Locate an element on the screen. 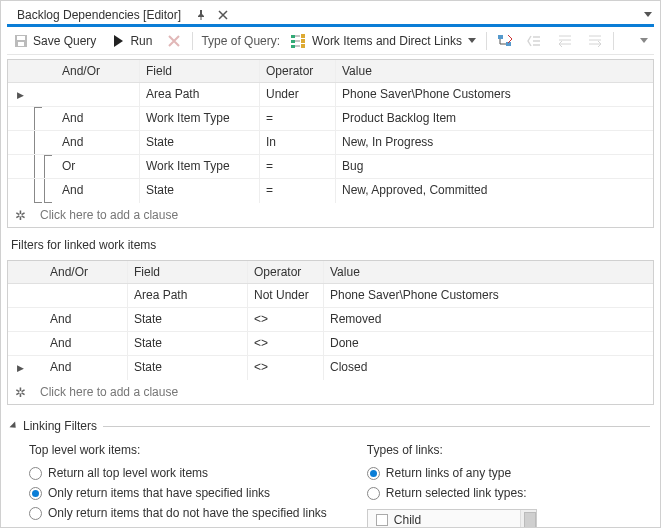  collapse-icon is located at coordinates (14, 426).